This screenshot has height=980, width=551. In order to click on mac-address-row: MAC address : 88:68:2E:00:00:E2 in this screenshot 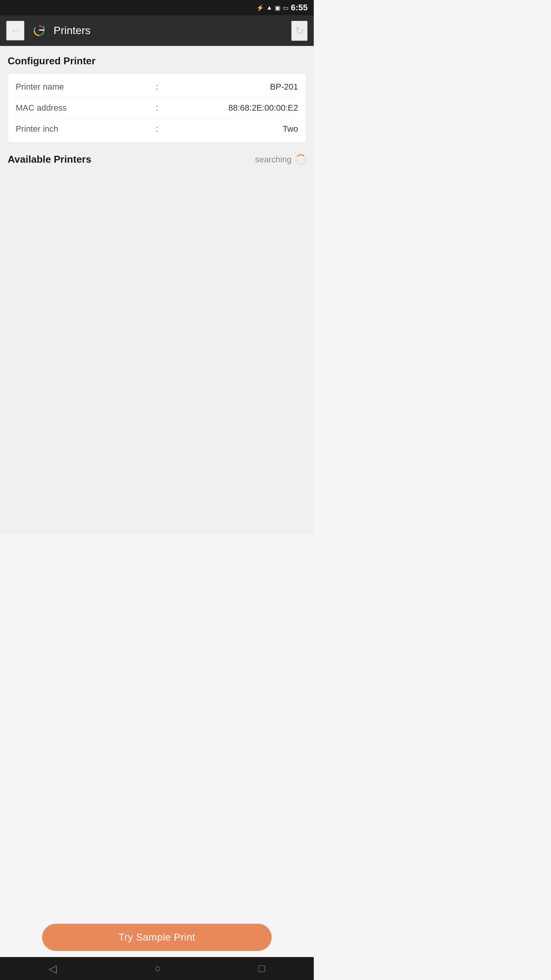, I will do `click(157, 108)`.